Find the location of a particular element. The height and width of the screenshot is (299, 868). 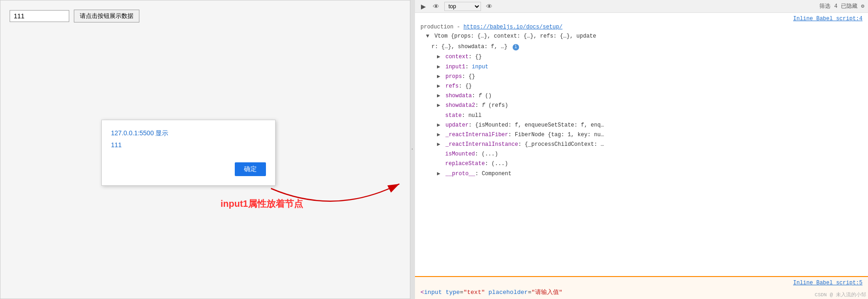

tag-open: < is located at coordinates (422, 293).